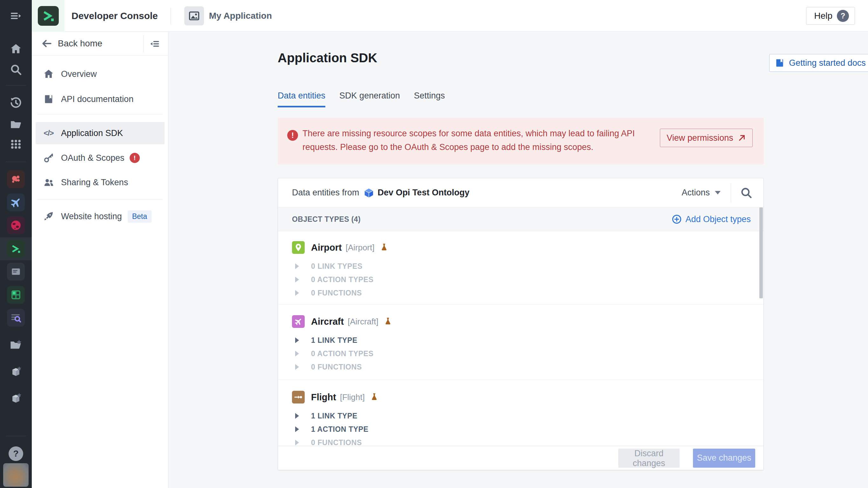 Image resolution: width=868 pixels, height=488 pixels. Describe the element at coordinates (100, 74) in the screenshot. I see `sidebar-item-overview: Overview` at that location.